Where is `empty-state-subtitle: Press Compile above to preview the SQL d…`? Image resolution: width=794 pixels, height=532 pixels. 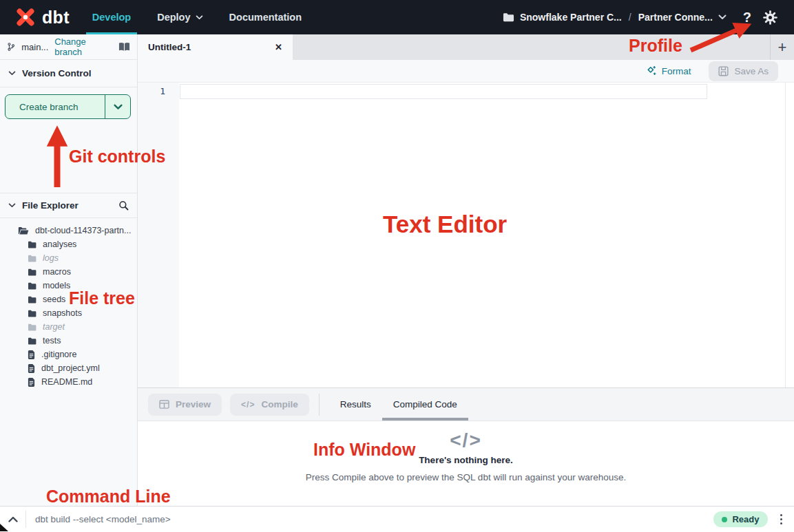 empty-state-subtitle: Press Compile above to preview the SQL d… is located at coordinates (466, 478).